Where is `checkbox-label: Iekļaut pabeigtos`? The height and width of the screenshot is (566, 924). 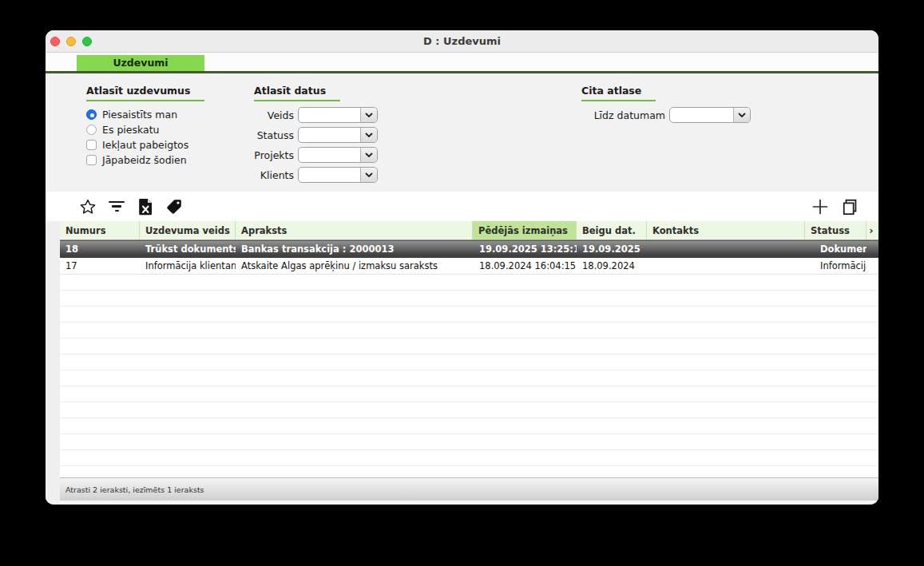 checkbox-label: Iekļaut pabeigtos is located at coordinates (145, 145).